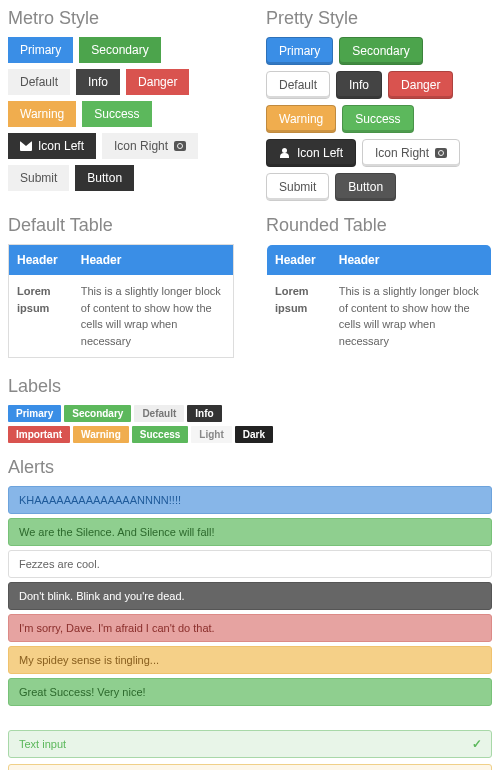 This screenshot has width=500, height=770. I want to click on alert-warning: My spidey sense is tingling..., so click(250, 660).